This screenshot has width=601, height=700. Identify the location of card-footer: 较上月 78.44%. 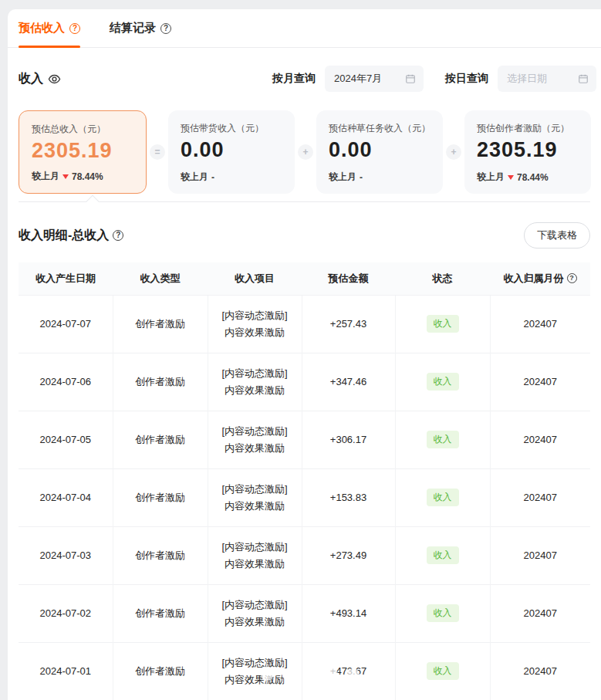
(83, 176).